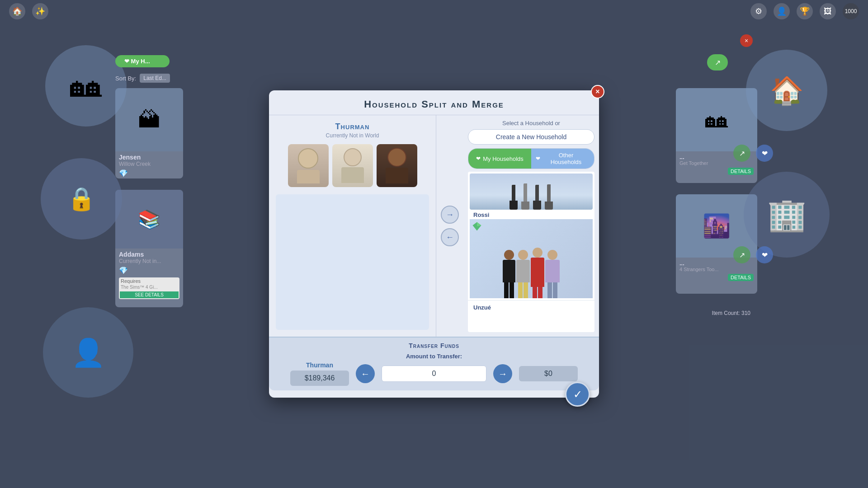 The height and width of the screenshot is (488, 868). I want to click on dest-col: $0, so click(548, 374).